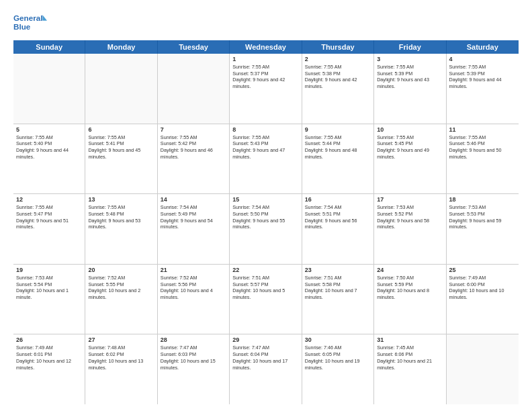 Image resolution: width=532 pixels, height=411 pixels. What do you see at coordinates (410, 218) in the screenshot?
I see `cell-info: Sunrise: 7:53 AMSunset: 5:52 PMDaylight:…` at bounding box center [410, 218].